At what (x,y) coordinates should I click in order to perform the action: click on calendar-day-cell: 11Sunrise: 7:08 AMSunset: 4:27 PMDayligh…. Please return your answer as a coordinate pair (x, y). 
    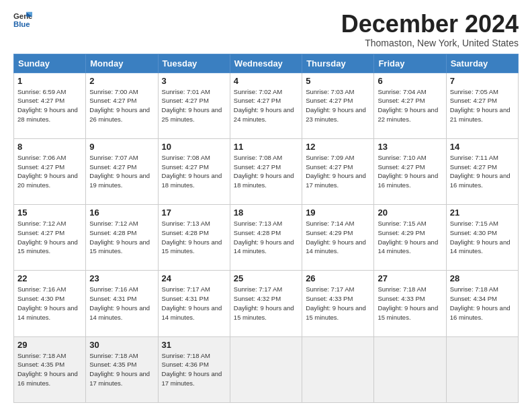
    Looking at the image, I should click on (266, 171).